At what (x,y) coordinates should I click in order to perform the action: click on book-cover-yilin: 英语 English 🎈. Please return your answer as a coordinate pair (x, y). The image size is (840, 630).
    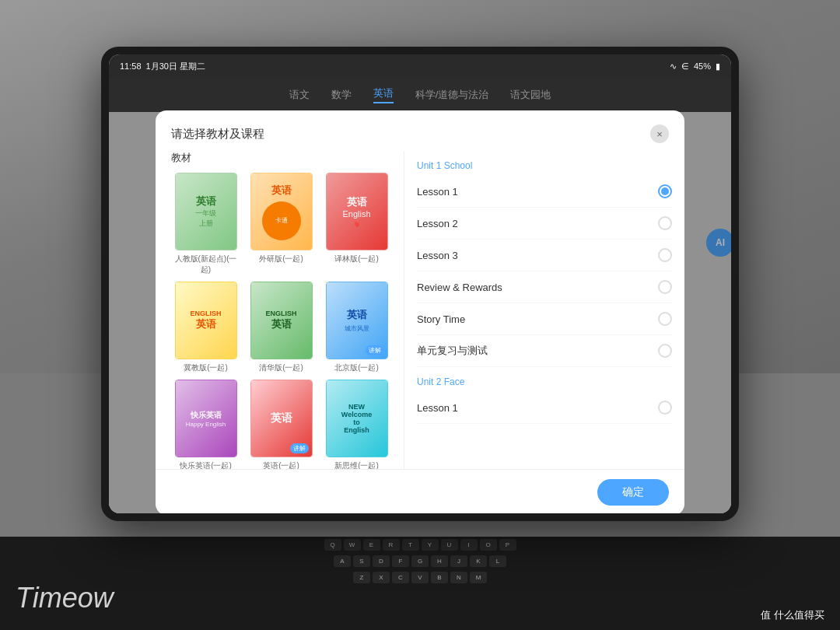
    Looking at the image, I should click on (357, 212).